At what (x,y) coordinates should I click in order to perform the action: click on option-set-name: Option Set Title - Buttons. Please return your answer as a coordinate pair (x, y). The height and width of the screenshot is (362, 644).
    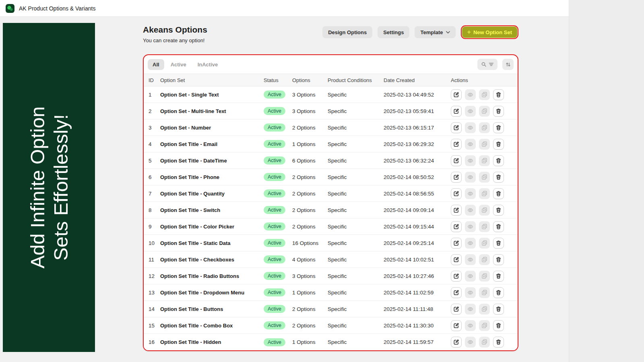
    Looking at the image, I should click on (212, 309).